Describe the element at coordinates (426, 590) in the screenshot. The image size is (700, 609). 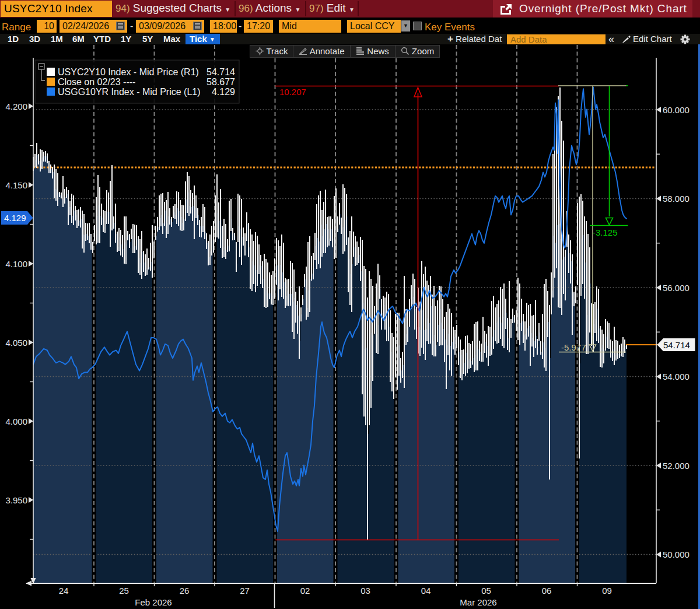
I see `svg-text: 04` at that location.